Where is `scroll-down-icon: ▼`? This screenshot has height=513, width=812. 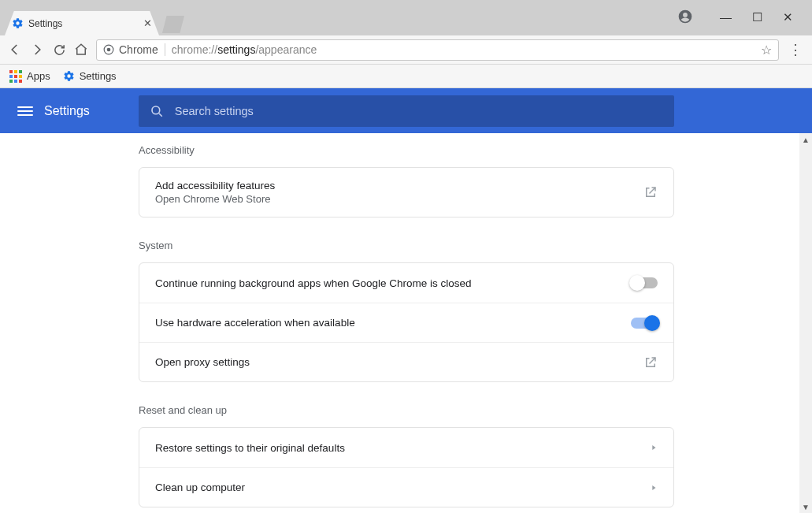 scroll-down-icon: ▼ is located at coordinates (806, 507).